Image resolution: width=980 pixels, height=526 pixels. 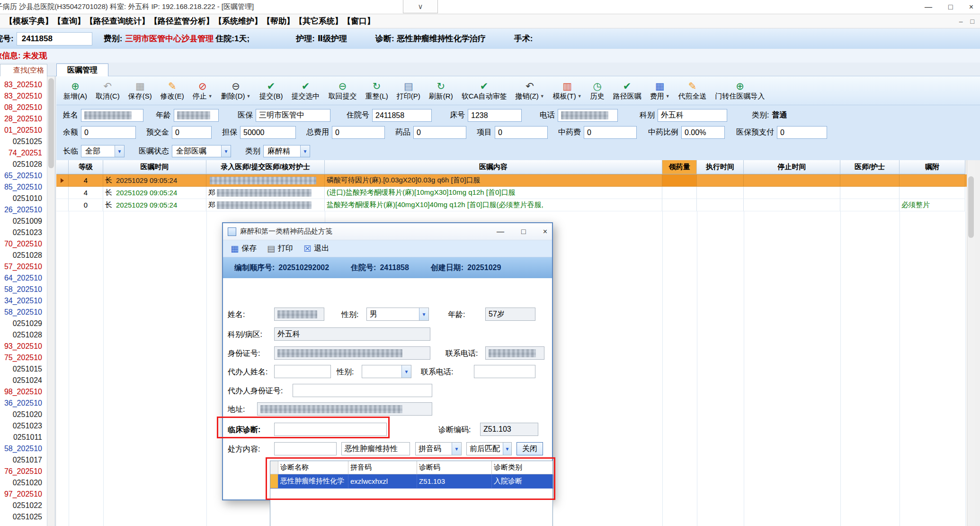 I want to click on dialog-titlebar: 麻醉和第一类精神药品处方笺 — □ ×, so click(x=387, y=232).